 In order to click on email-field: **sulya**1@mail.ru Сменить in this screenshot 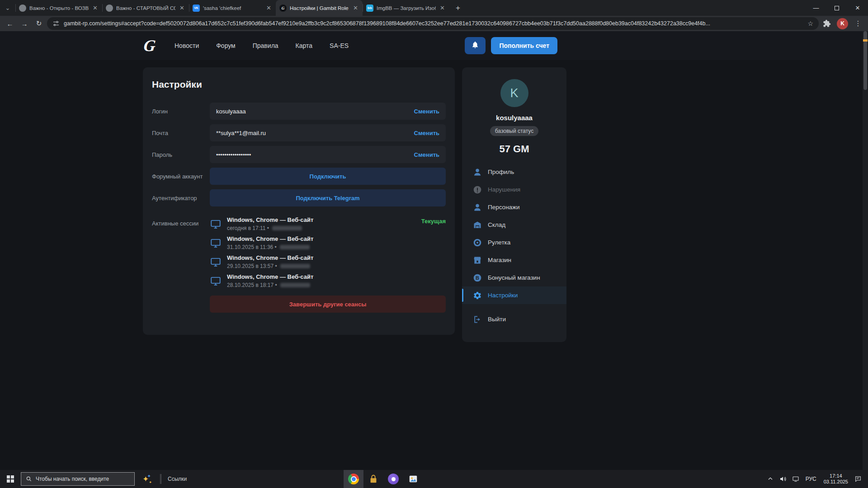, I will do `click(328, 133)`.